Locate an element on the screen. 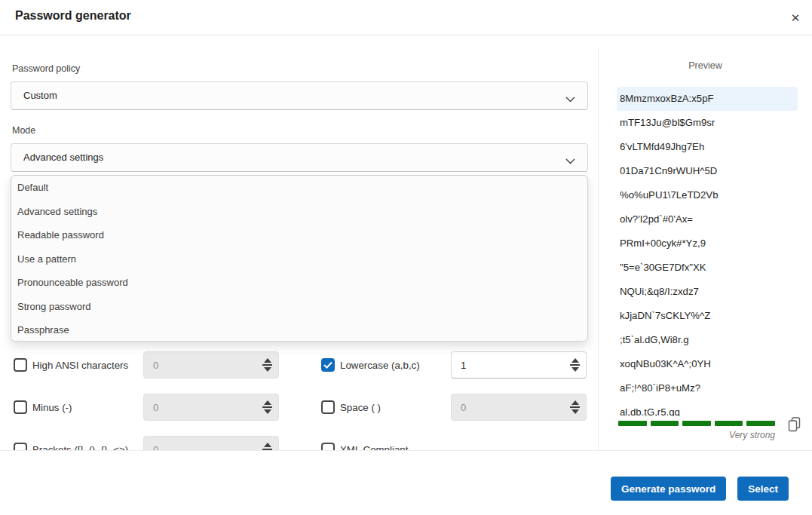 This screenshot has height=515, width=812. password-preview-item: 01Da71Cn9rWUH^5D is located at coordinates (707, 171).